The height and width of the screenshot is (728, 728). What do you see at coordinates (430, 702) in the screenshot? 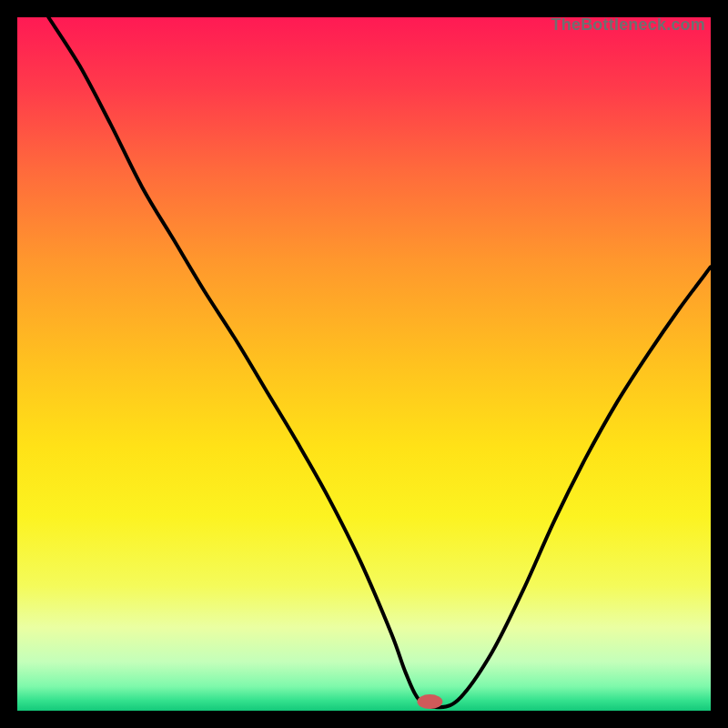
I see `optimal-marker` at bounding box center [430, 702].